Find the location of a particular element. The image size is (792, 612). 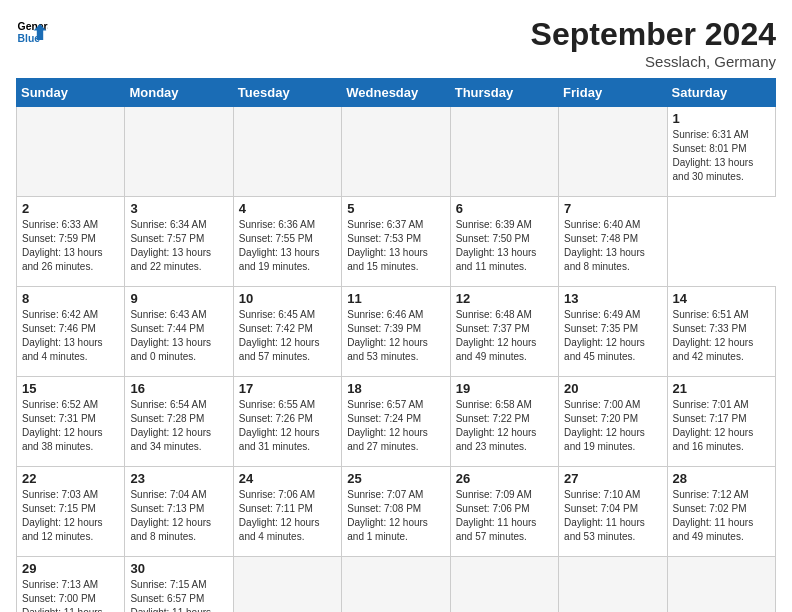

day-number: 6 is located at coordinates (504, 208).